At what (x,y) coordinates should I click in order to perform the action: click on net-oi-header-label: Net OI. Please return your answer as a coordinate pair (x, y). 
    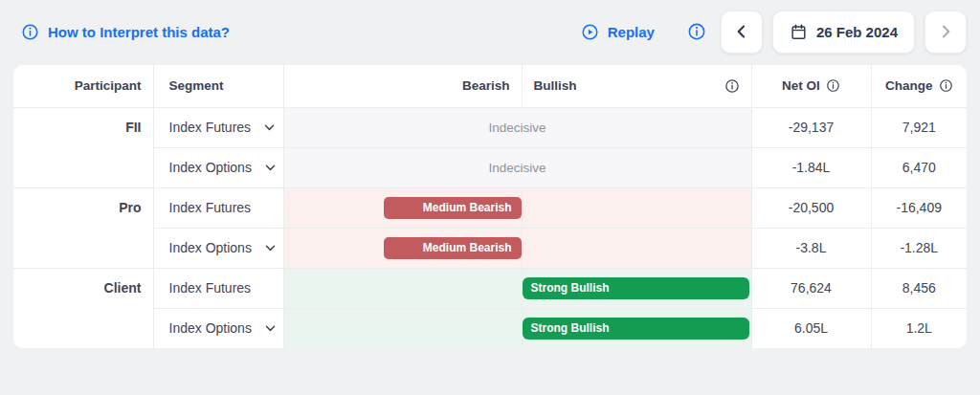
    Looking at the image, I should click on (801, 86).